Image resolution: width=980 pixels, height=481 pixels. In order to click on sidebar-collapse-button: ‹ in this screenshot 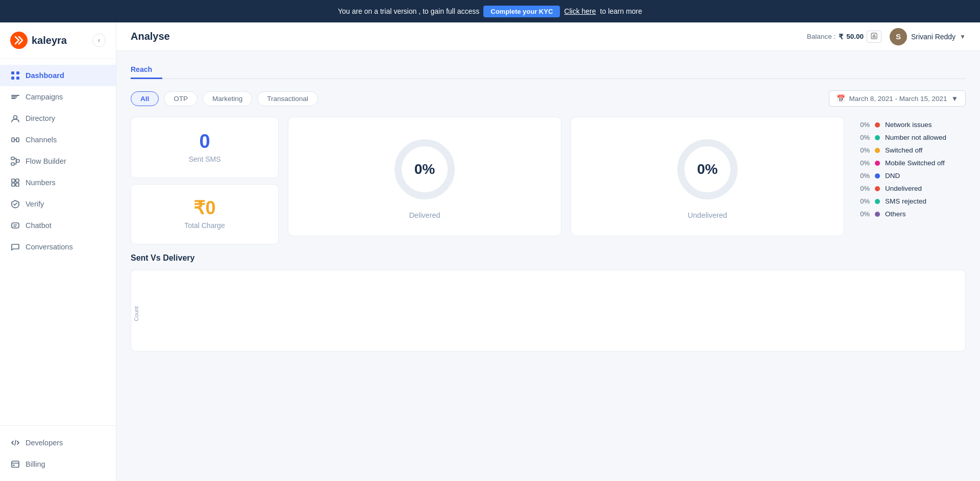, I will do `click(99, 40)`.